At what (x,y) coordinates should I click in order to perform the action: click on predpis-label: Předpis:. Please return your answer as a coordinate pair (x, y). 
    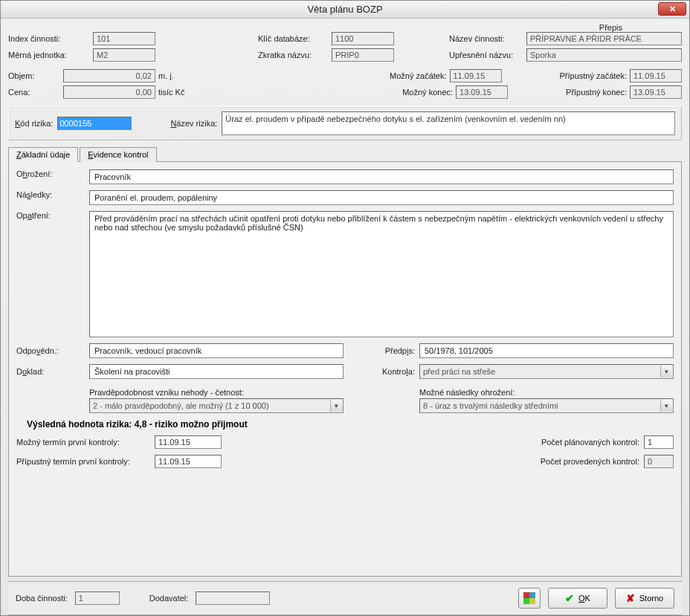
    Looking at the image, I should click on (381, 351).